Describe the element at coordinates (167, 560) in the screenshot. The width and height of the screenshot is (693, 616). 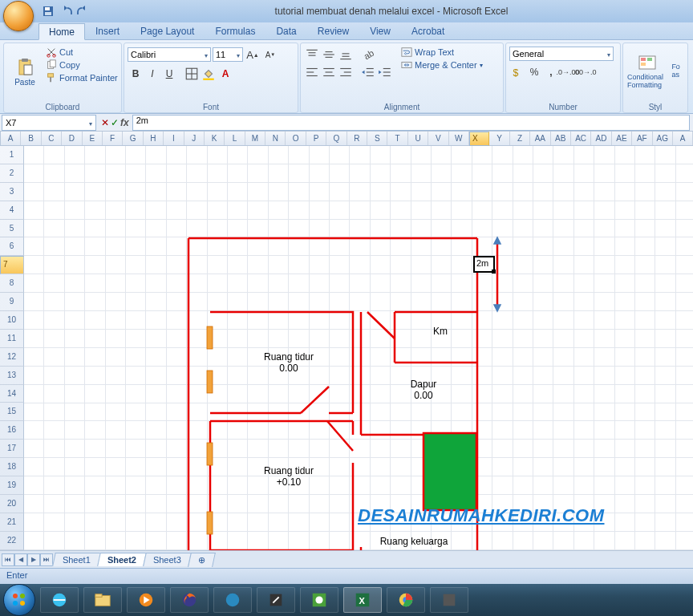
I see `sheet-tab-3: Sheet3` at that location.